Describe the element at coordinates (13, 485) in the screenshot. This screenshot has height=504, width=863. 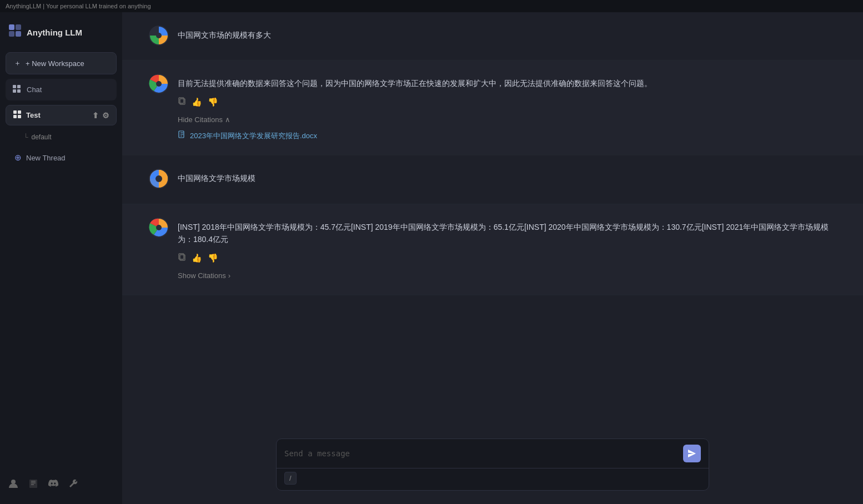
I see `person-icon` at that location.